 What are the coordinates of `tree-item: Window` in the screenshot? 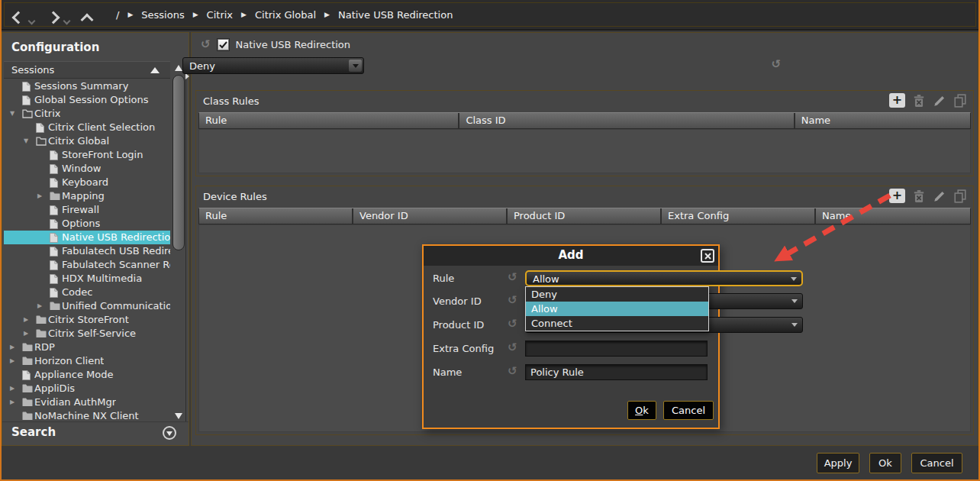 It's located at (87, 169).